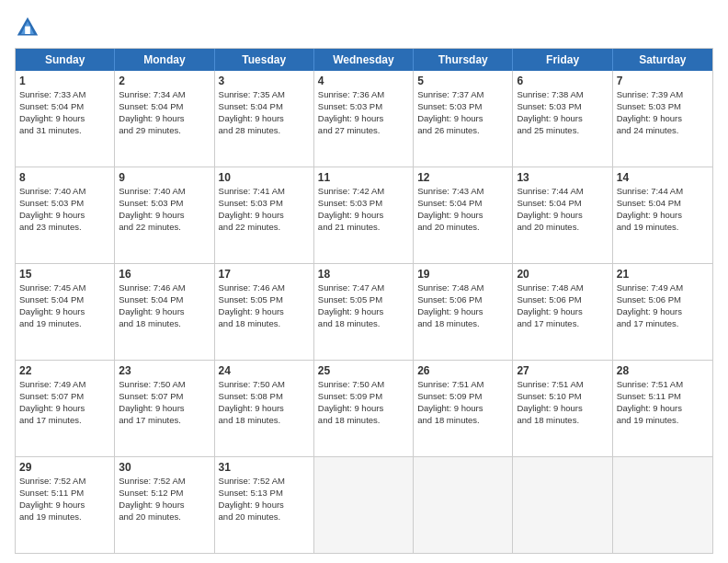  What do you see at coordinates (364, 60) in the screenshot?
I see `calendar-header: SundayMondayTuesdayWednesdayThursdayFrid…` at bounding box center [364, 60].